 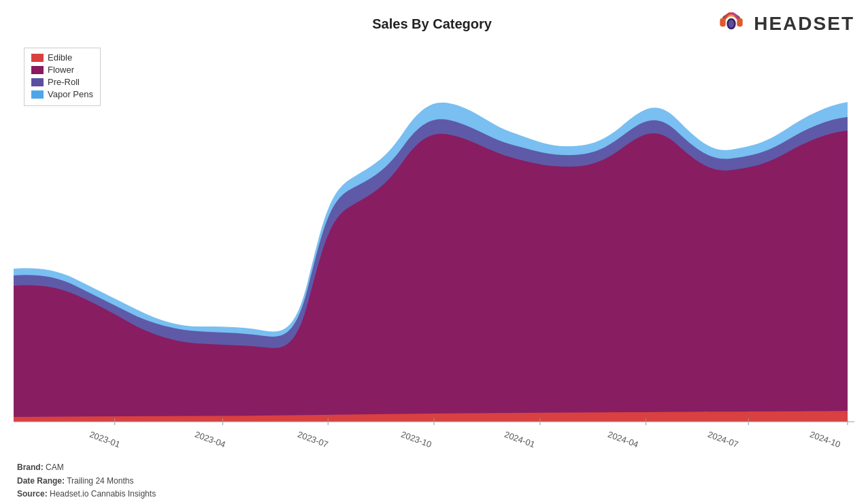 I want to click on logo-text: HEADSET, so click(x=804, y=24).